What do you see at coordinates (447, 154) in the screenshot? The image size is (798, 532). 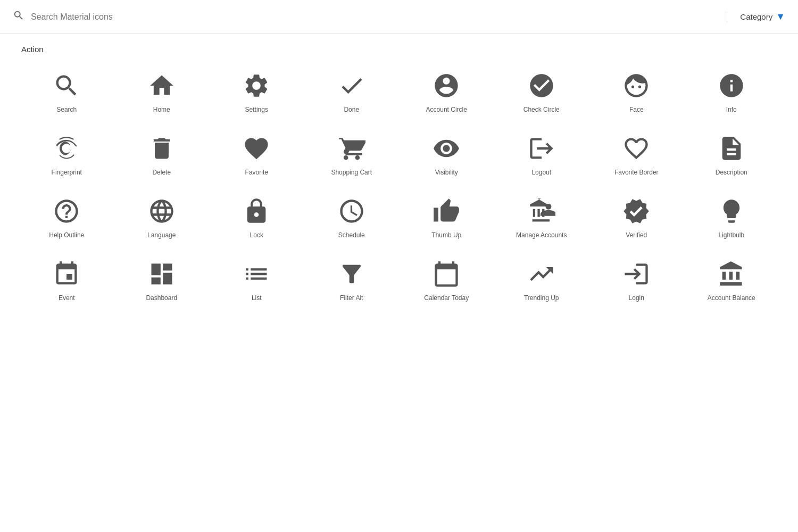 I see `icon-cell-visibility: Visibility` at bounding box center [447, 154].